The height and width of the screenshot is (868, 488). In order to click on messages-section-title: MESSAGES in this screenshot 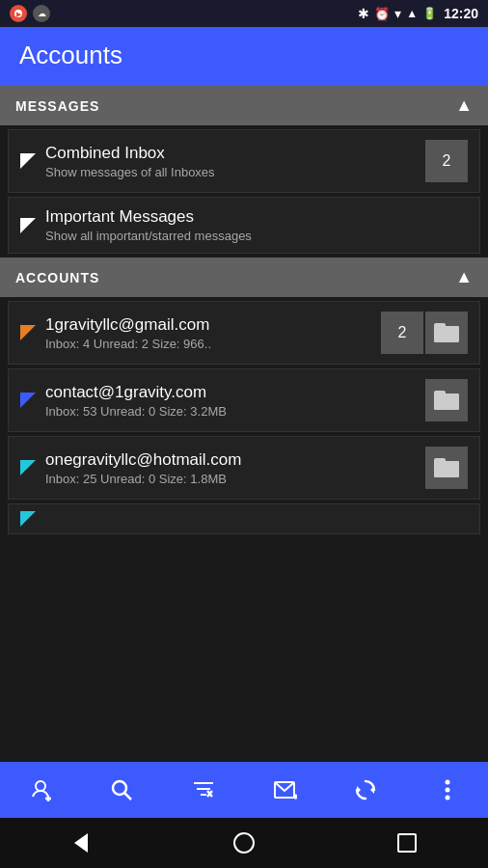, I will do `click(58, 106)`.